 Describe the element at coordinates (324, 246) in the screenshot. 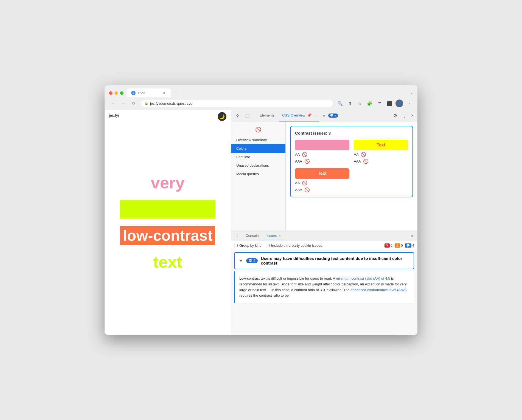

I see `issues-filter-toolbar: Group by kind Include third-party cookie…` at that location.